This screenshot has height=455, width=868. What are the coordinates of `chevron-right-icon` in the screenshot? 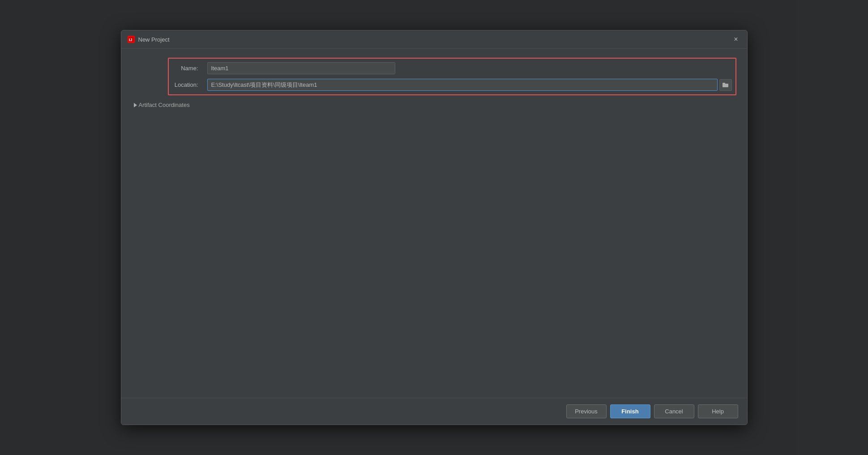 It's located at (135, 105).